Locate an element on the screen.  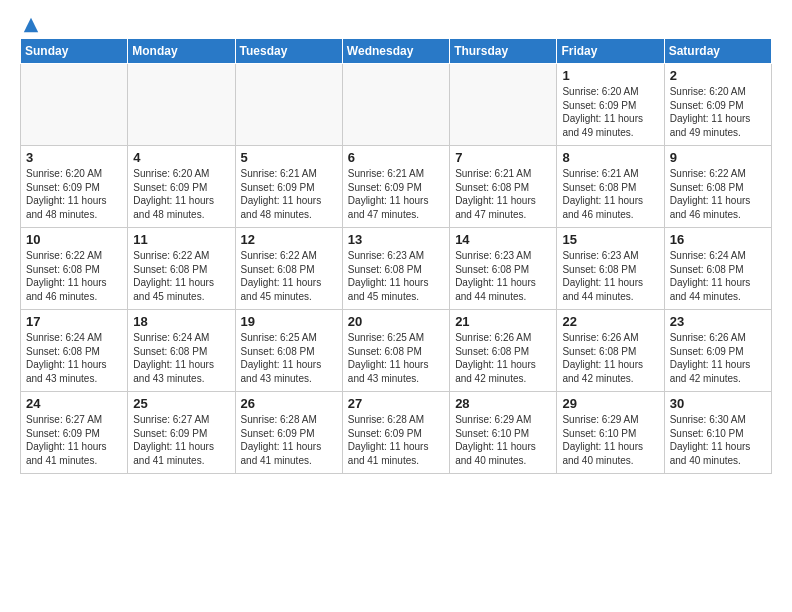
day-cell: 19Sunrise: 6:25 AM Sunset: 6:08 PM Dayli… is located at coordinates (288, 351).